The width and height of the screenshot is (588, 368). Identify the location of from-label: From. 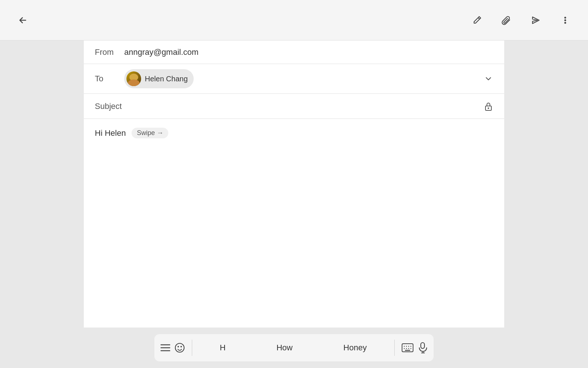
(110, 52).